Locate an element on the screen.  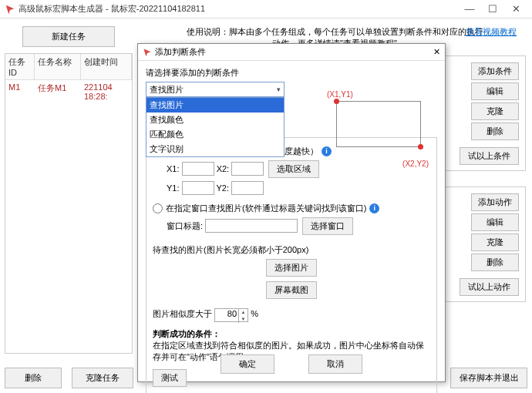
option-find-color: 查找颜色 is located at coordinates (215, 120).